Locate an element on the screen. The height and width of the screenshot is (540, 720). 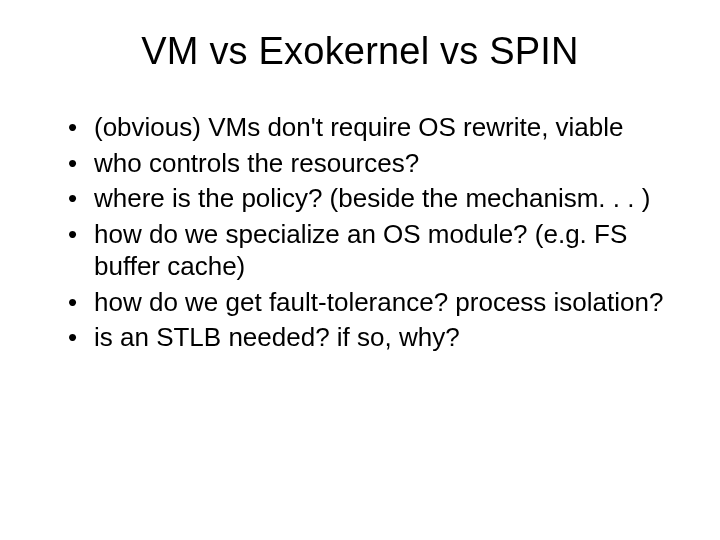
list-item: how do we get fault-tolerance? process i… is located at coordinates (374, 302).